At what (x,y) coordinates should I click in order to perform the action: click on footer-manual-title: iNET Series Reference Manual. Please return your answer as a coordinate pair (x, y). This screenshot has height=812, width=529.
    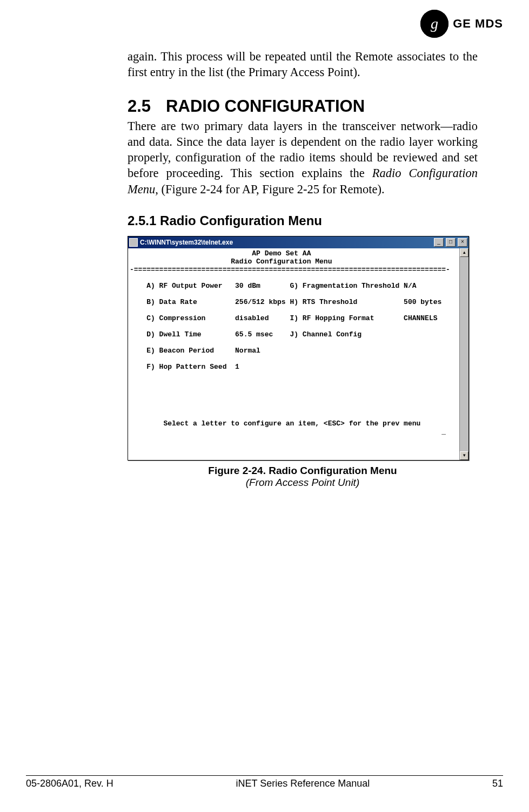
    Looking at the image, I should click on (303, 784).